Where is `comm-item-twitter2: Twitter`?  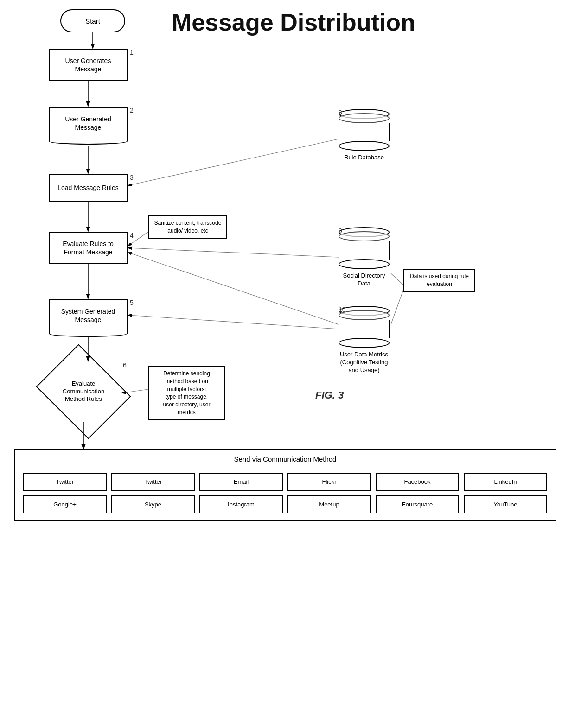
comm-item-twitter2: Twitter is located at coordinates (153, 482).